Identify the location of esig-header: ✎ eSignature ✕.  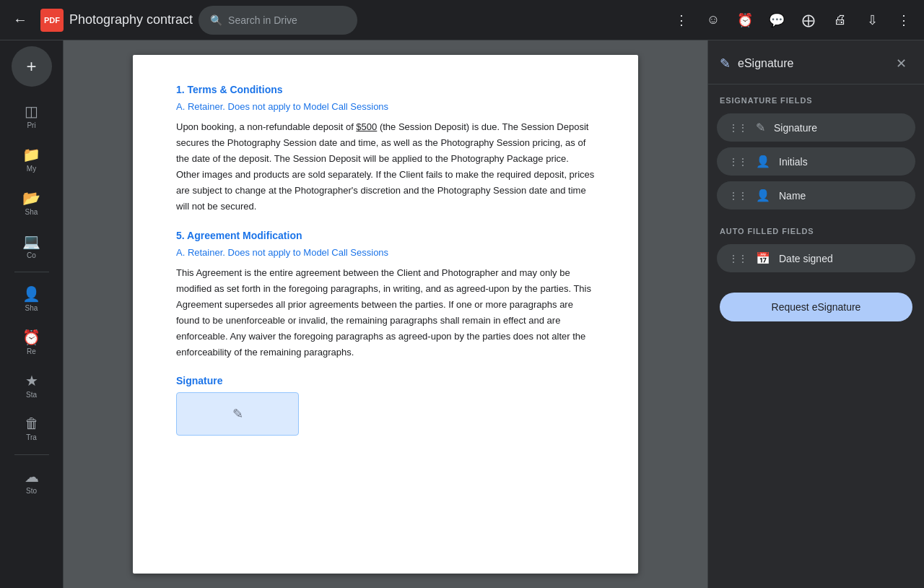
(816, 62).